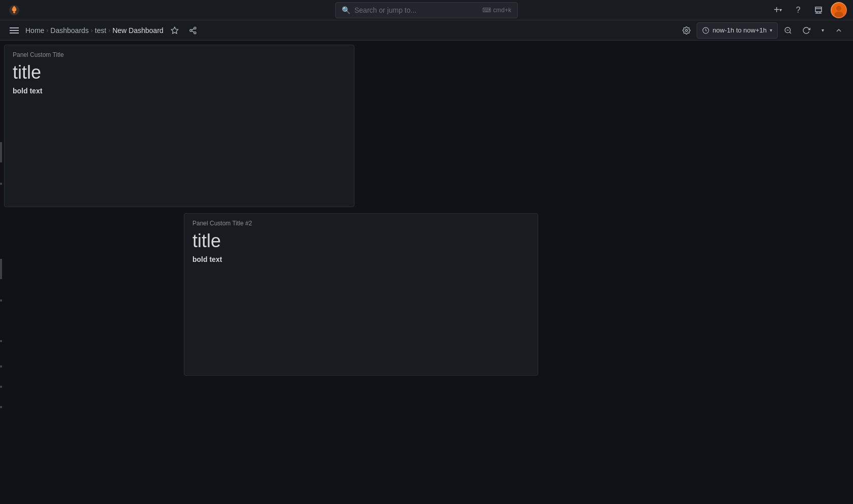  Describe the element at coordinates (346, 10) in the screenshot. I see `search-icon: 🔍` at that location.